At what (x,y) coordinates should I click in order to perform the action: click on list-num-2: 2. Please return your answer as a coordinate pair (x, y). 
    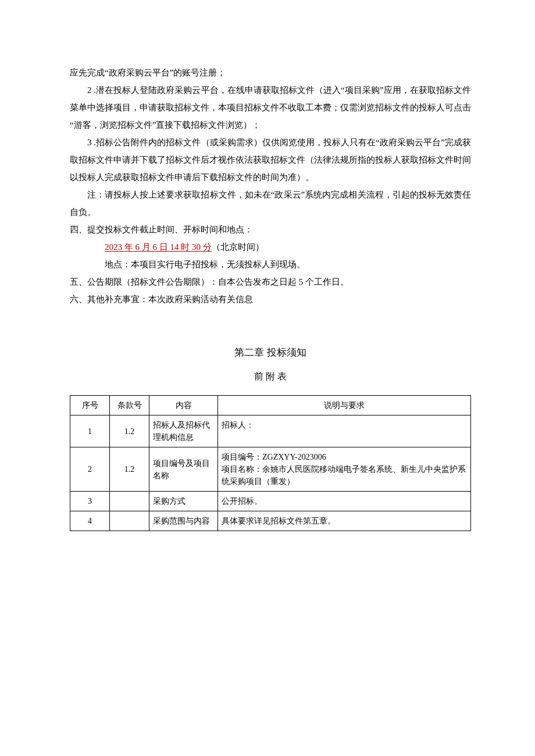
    Looking at the image, I should click on (90, 90).